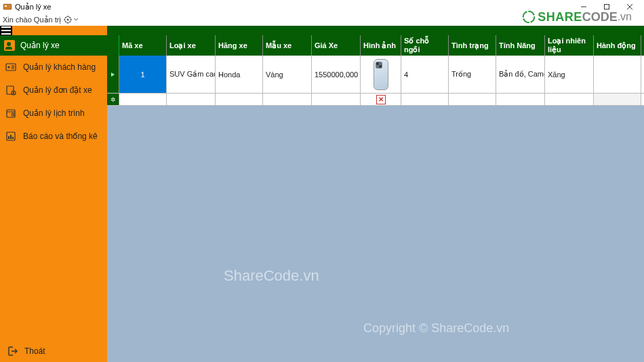 The width and height of the screenshot is (644, 362). I want to click on grid-header-row: Mã xe Loại xe Hãng xe Mẫu xe Giá Xe Hình…, so click(376, 45).